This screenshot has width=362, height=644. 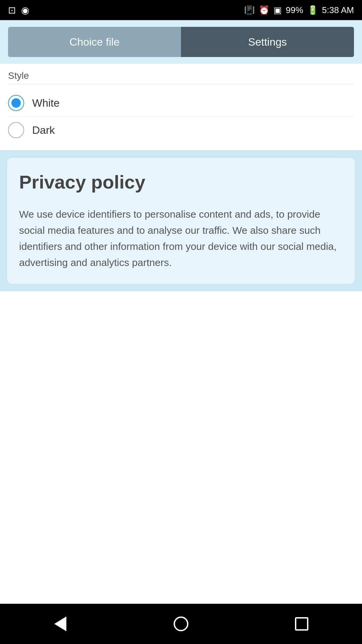 What do you see at coordinates (299, 10) in the screenshot?
I see `status-right-info: 📳 ⏰ ▣ 99% 🔋 5:38 AM` at bounding box center [299, 10].